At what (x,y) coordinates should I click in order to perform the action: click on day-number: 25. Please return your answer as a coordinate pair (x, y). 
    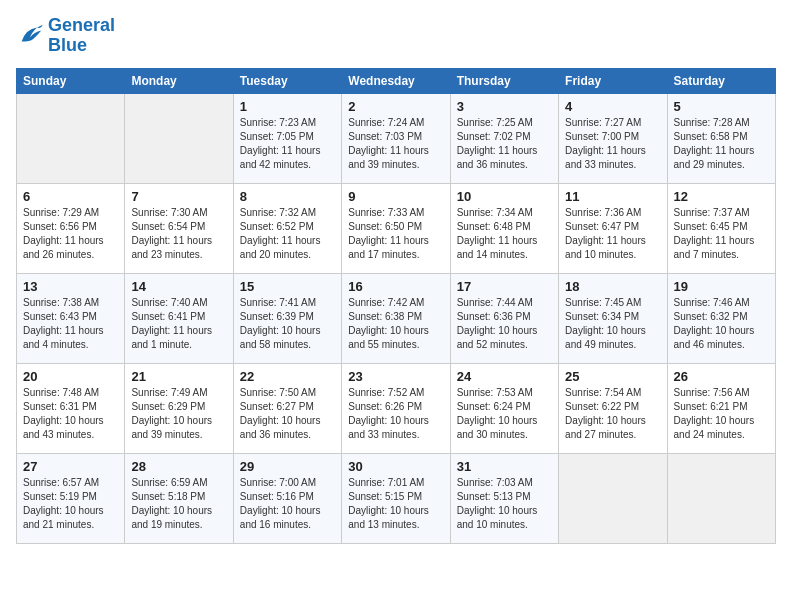
    Looking at the image, I should click on (612, 376).